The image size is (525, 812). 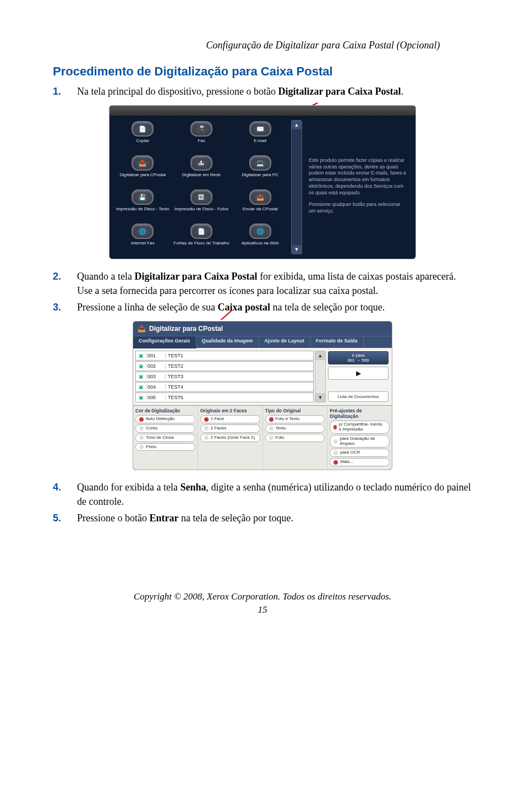 I want to click on tile-label: Folhas de Fluxo de Trabalho, so click(x=201, y=246).